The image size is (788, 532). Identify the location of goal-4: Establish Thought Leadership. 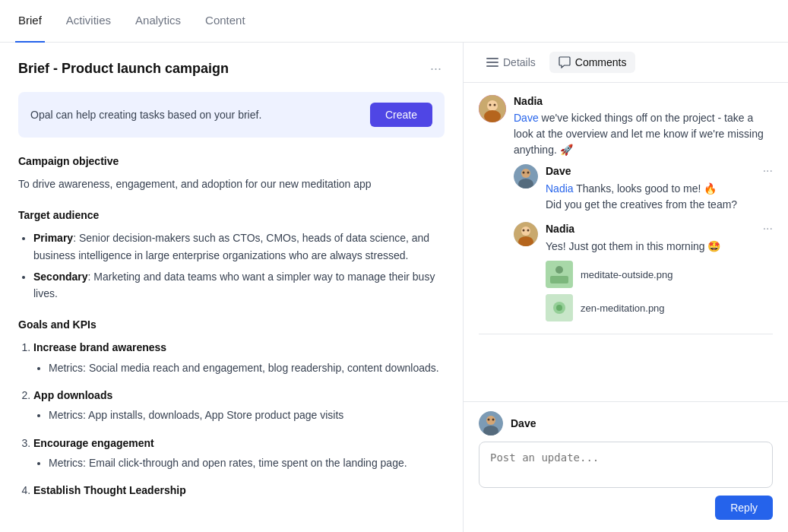
(239, 490).